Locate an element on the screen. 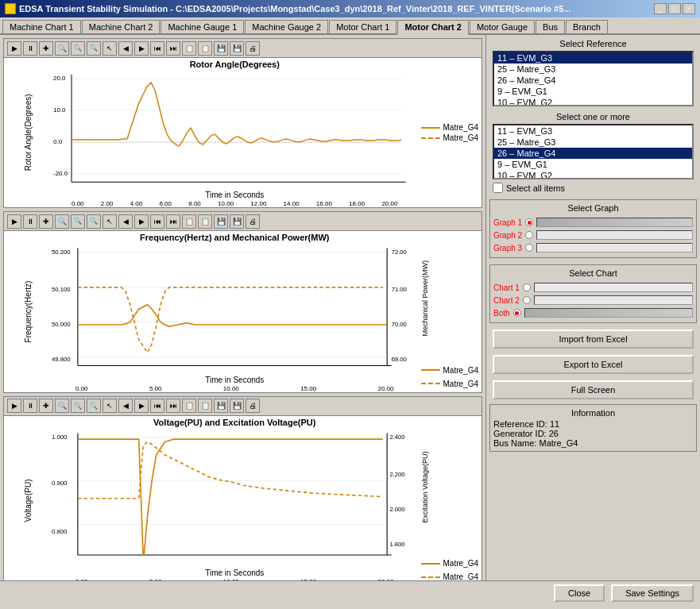 The image size is (700, 609). next-btn-1: ▶ is located at coordinates (141, 48).